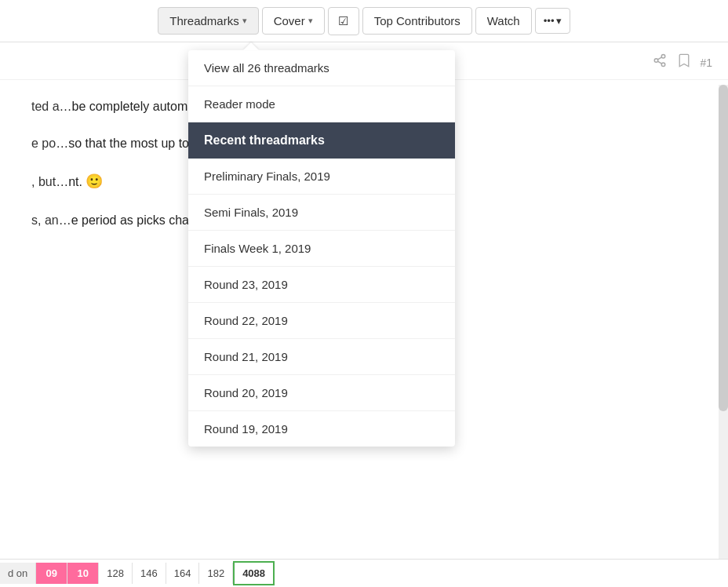 The height and width of the screenshot is (587, 728). I want to click on dropdown-item-5: Round 21, 2019, so click(322, 357).